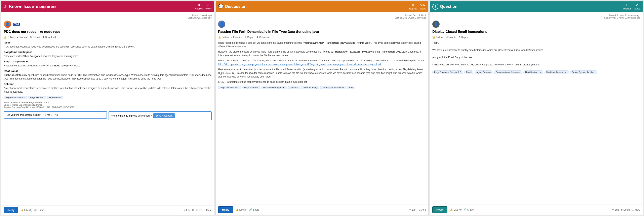 The height and width of the screenshot is (216, 644). What do you see at coordinates (108, 43) in the screenshot?
I see `issue-section-title: Issue` at bounding box center [108, 43].